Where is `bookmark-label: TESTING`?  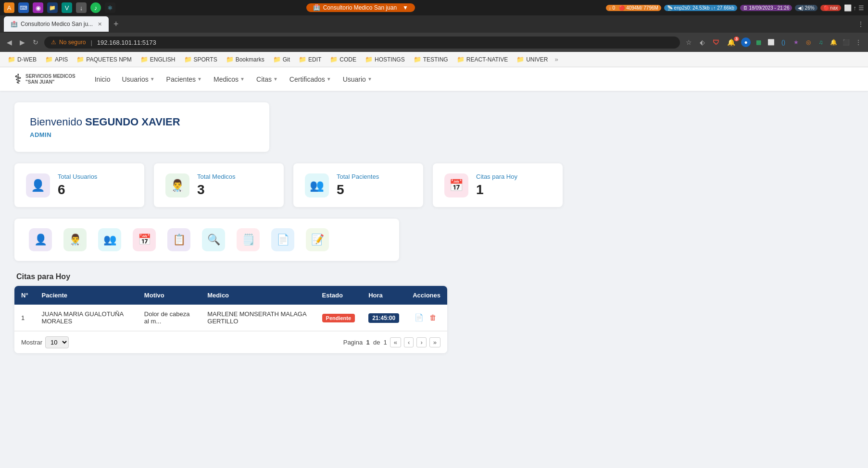 bookmark-label: TESTING is located at coordinates (436, 60).